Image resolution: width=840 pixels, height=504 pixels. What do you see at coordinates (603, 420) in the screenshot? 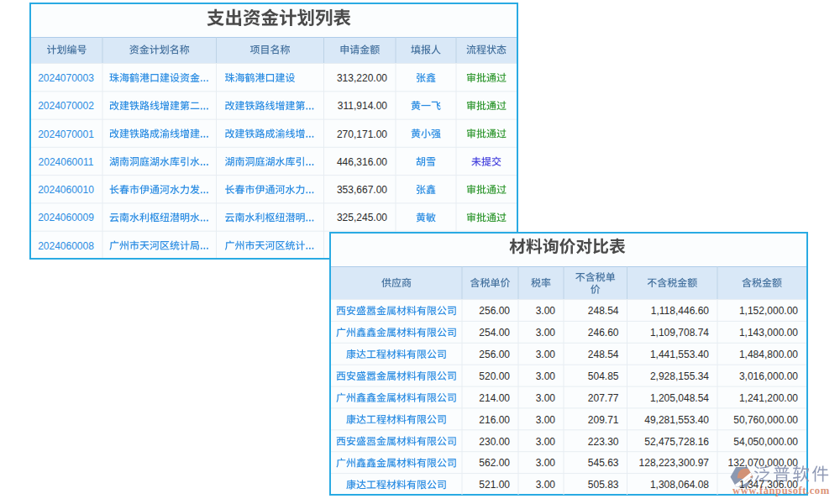
I see `svg-text: 209.71` at bounding box center [603, 420].